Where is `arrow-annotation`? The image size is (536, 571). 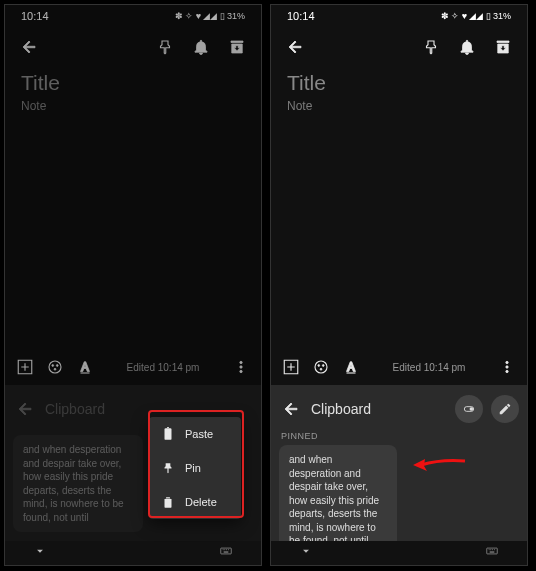
arrow-annotation is located at coordinates (439, 467).